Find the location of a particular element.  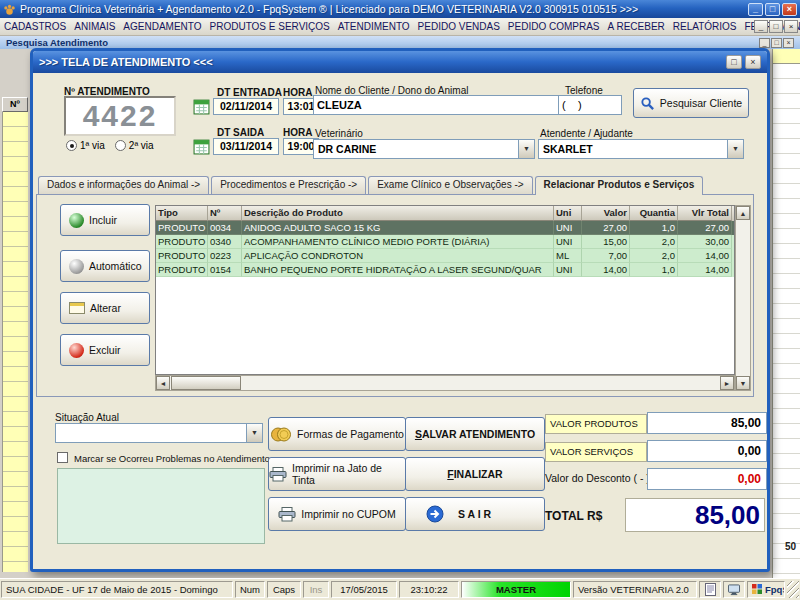

salvar-label: SALVAR ATENDIMENTO is located at coordinates (475, 434).